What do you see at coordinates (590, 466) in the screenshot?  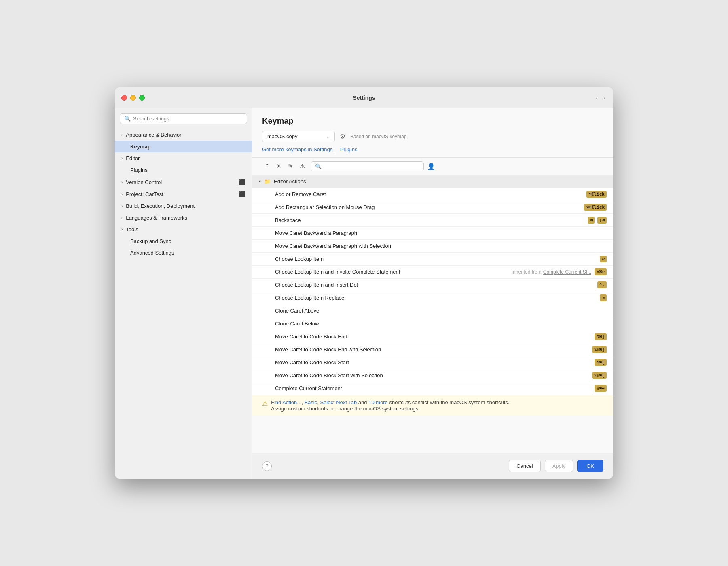 I see `ok-button: OK` at bounding box center [590, 466].